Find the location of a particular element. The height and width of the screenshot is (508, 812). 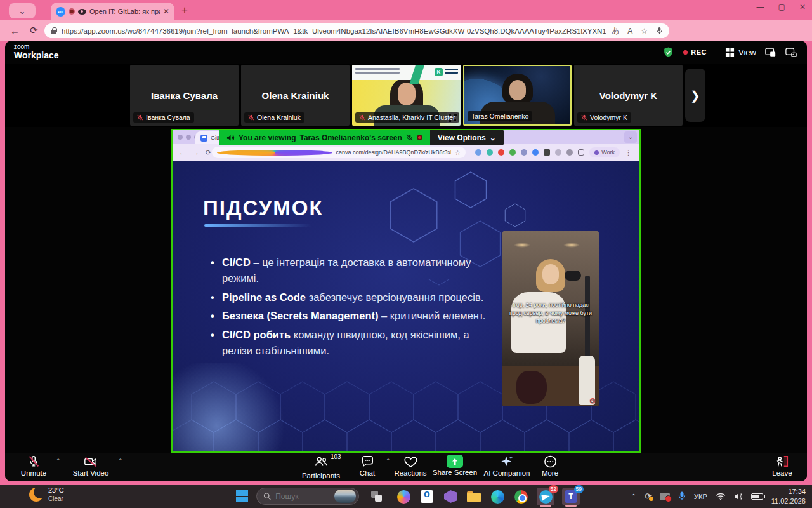

taskbar-search is located at coordinates (308, 497).